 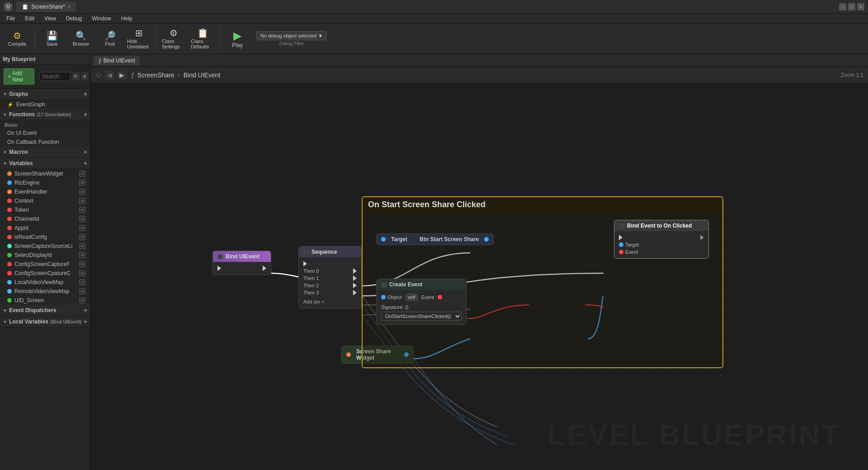 What do you see at coordinates (421, 316) in the screenshot?
I see `ce-func-dropdown: OnStartScreenShareClicked()` at bounding box center [421, 316].